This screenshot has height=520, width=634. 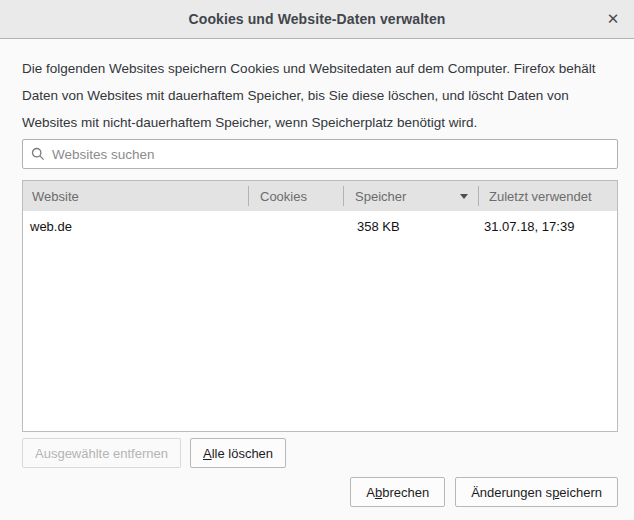 What do you see at coordinates (540, 196) in the screenshot?
I see `column-header-label: Zuletzt verwendet` at bounding box center [540, 196].